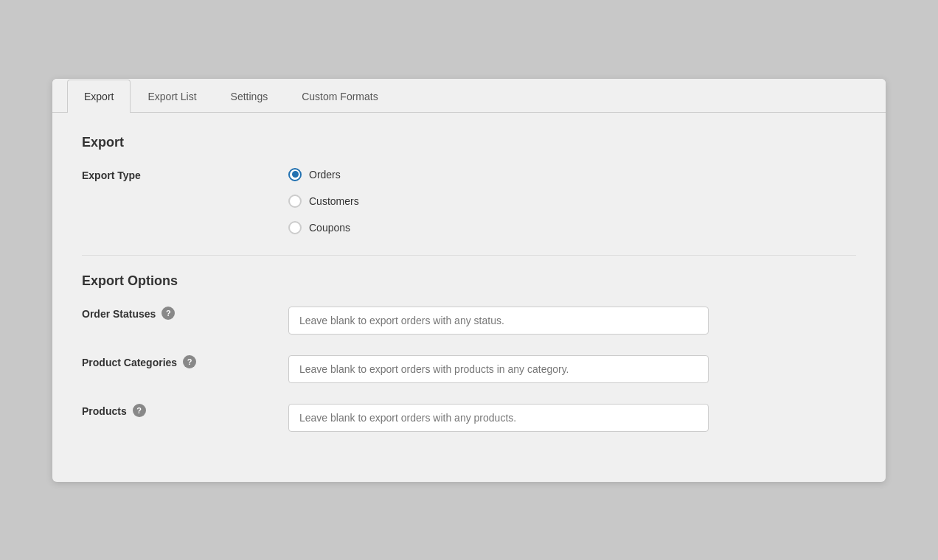  What do you see at coordinates (469, 96) in the screenshot?
I see `tab-bar: Export Export List Settings Custom Forma…` at bounding box center [469, 96].